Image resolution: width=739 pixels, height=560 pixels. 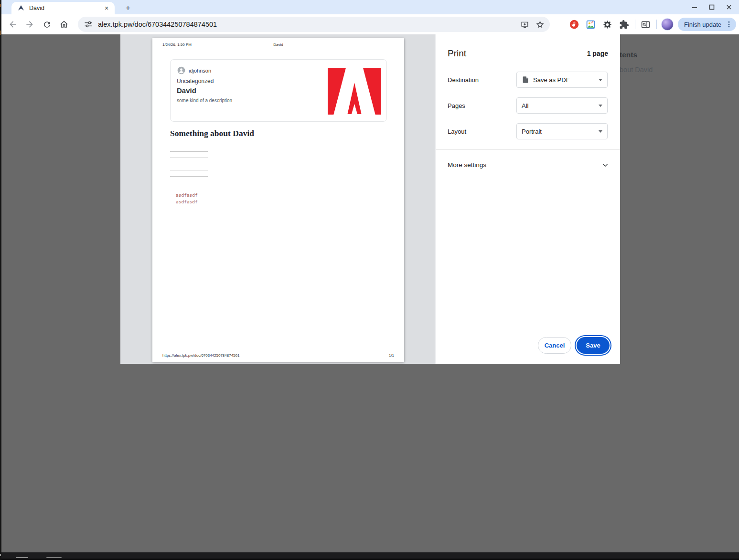 What do you see at coordinates (707, 24) in the screenshot?
I see `finish-update-button: Finish update` at bounding box center [707, 24].